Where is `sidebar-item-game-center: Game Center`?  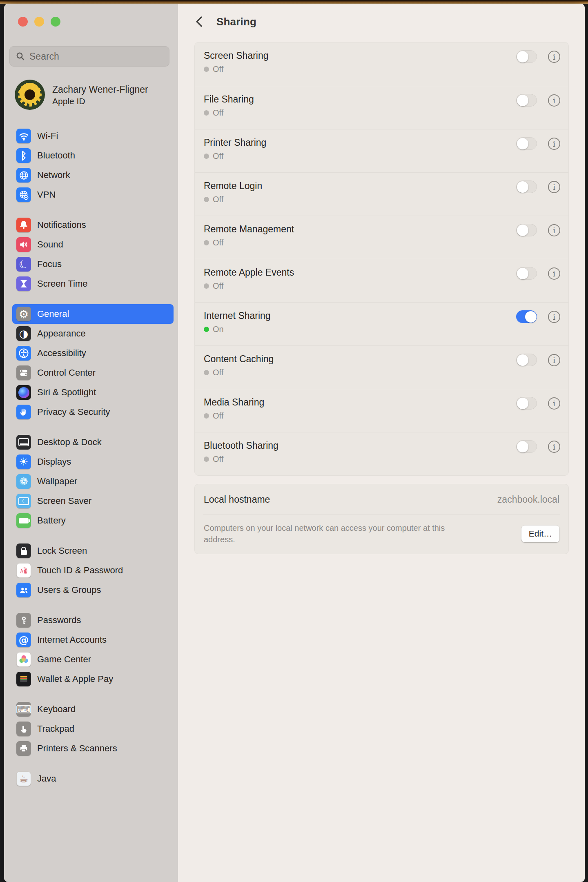
sidebar-item-game-center: Game Center is located at coordinates (93, 659).